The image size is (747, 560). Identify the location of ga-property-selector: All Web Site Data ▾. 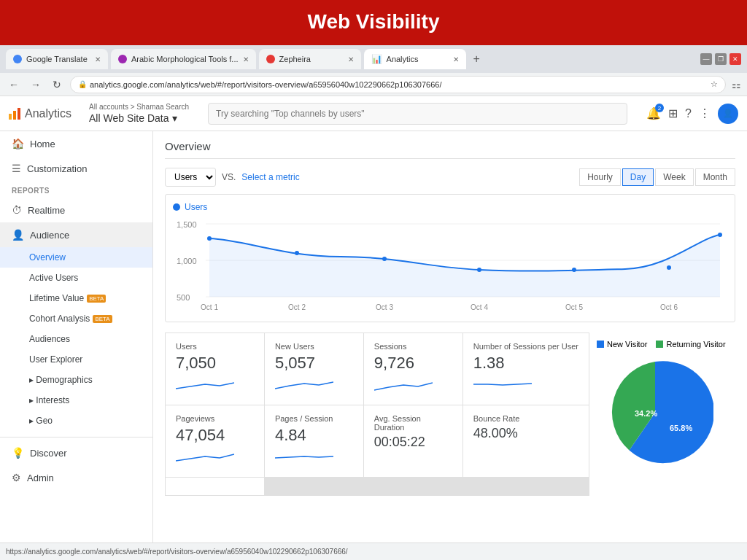
(139, 118).